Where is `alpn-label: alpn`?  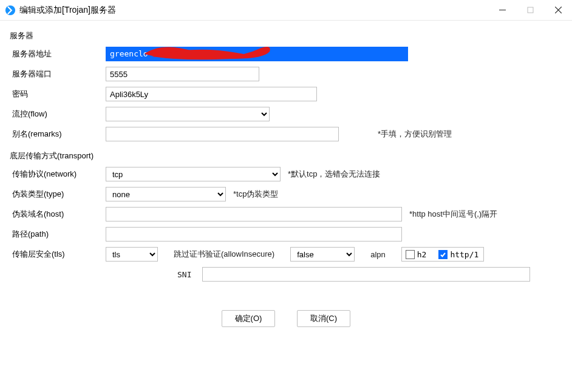 alpn-label: alpn is located at coordinates (378, 255).